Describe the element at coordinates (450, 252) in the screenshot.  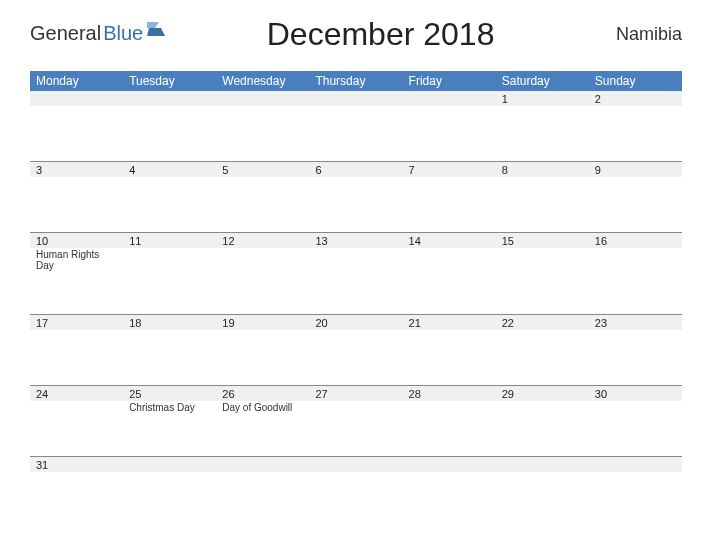
I see `day-cell: 14` at that location.